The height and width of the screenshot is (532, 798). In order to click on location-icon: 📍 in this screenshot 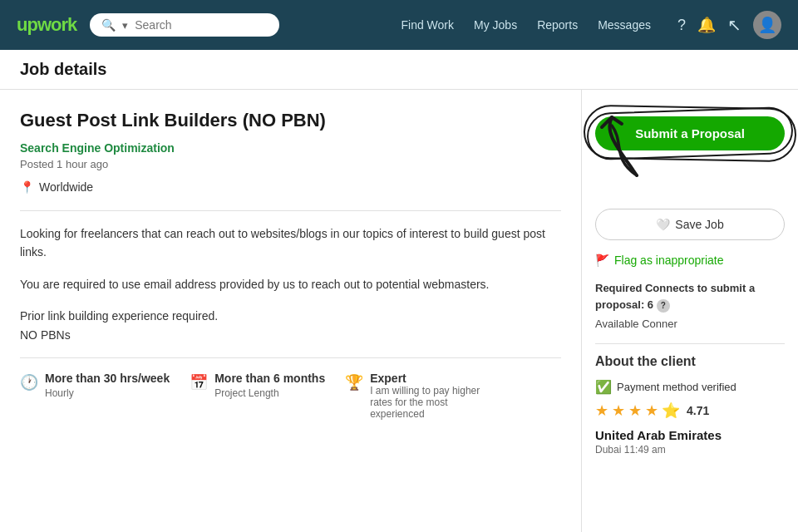, I will do `click(27, 187)`.